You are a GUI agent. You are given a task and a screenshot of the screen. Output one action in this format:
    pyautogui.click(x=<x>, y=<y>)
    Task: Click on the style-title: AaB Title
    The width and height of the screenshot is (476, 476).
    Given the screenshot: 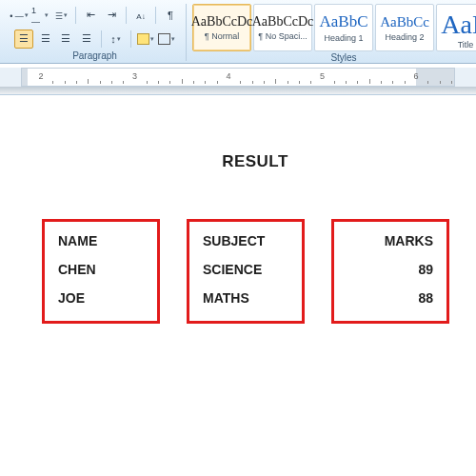 What is the action you would take?
    pyautogui.click(x=456, y=28)
    